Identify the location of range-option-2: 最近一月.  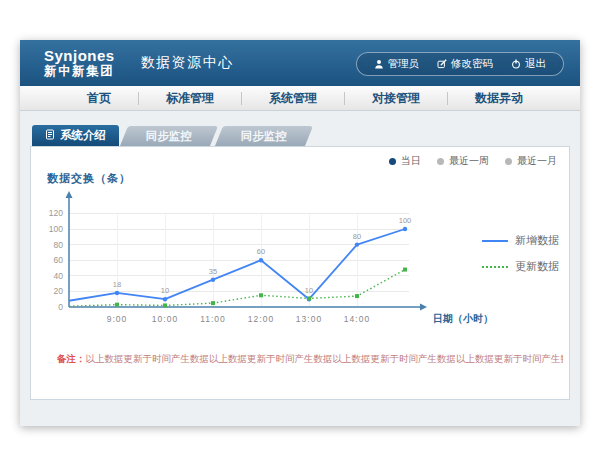
(531, 161).